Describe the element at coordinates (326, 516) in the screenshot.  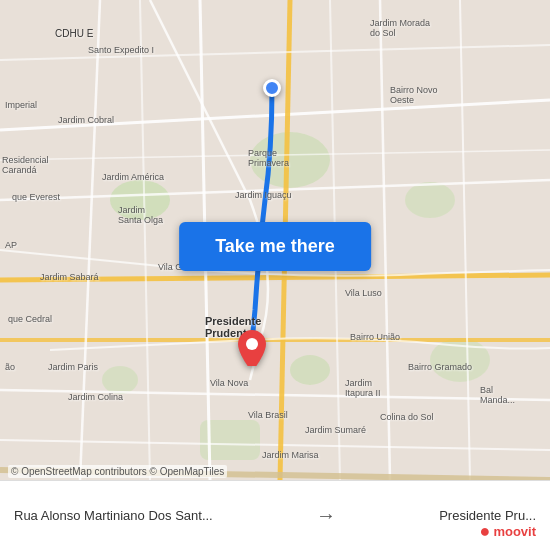
I see `footer-arrow: →` at that location.